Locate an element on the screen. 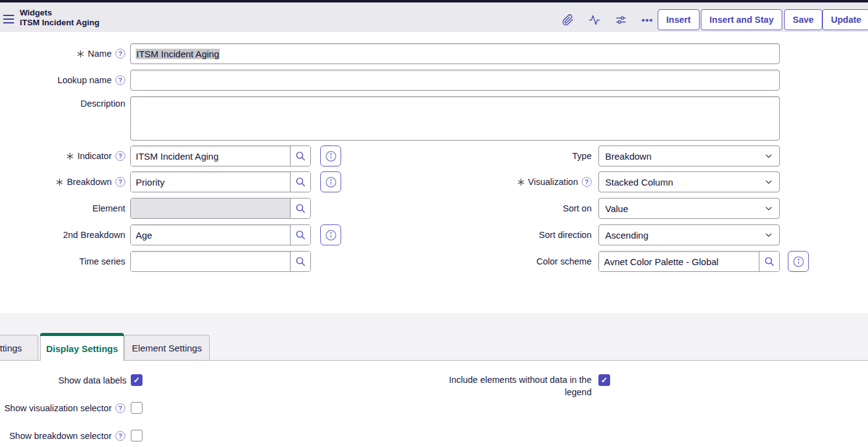  color-scheme-label: Color scheme is located at coordinates (469, 261).